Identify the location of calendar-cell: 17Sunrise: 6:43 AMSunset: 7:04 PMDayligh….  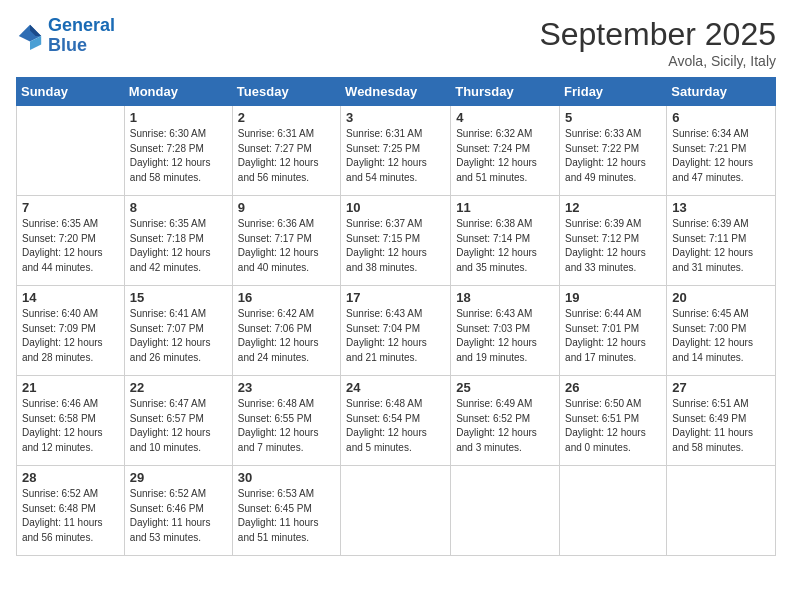
(396, 331).